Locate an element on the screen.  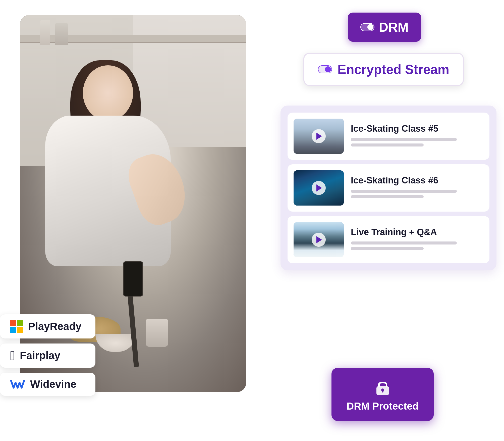
lock-icon is located at coordinates (383, 387).